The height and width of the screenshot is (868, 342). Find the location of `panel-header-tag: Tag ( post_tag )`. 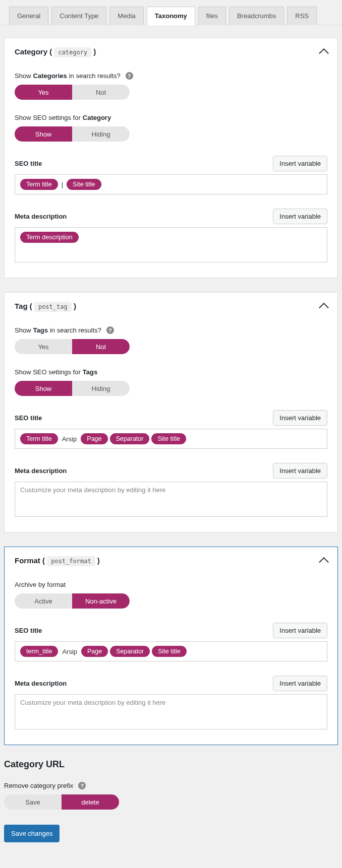

panel-header-tag: Tag ( post_tag ) is located at coordinates (171, 302).